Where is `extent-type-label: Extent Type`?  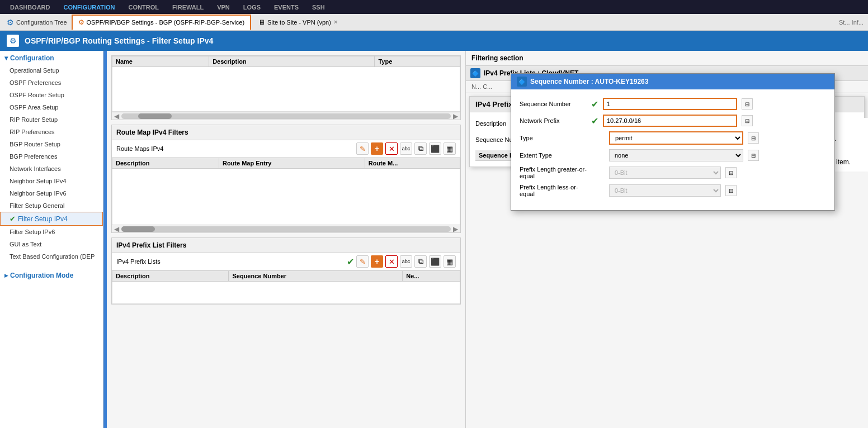 extent-type-label: Extent Type is located at coordinates (553, 155).